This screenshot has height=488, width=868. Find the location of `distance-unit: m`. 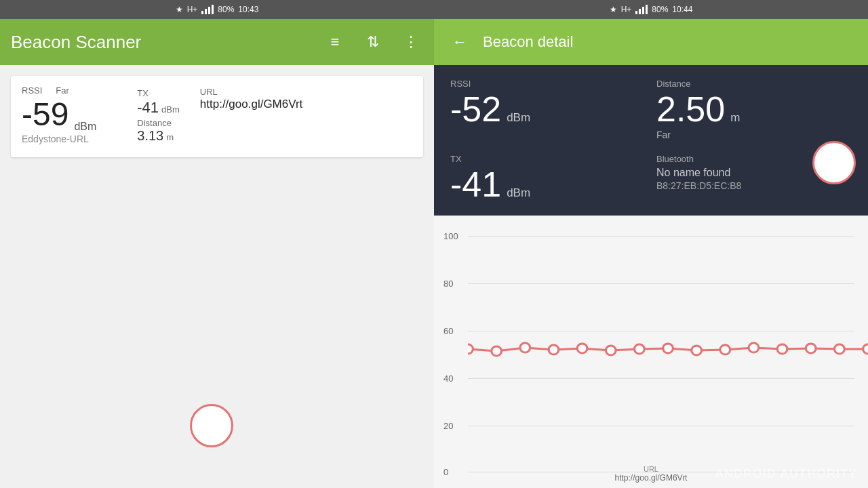

distance-unit: m is located at coordinates (170, 137).